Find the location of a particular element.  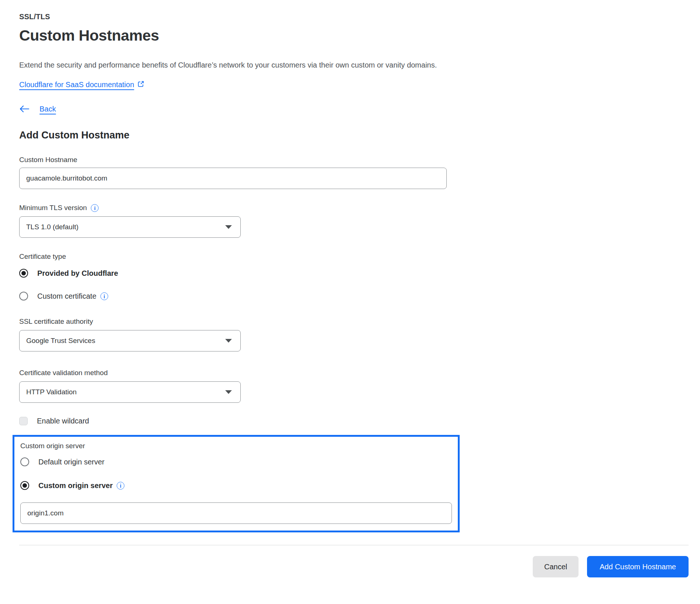

origin-option-custom: Custom origin server is located at coordinates (236, 485).